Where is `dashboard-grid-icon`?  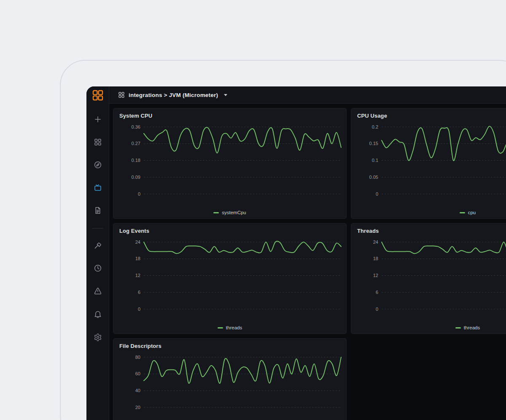 dashboard-grid-icon is located at coordinates (121, 95).